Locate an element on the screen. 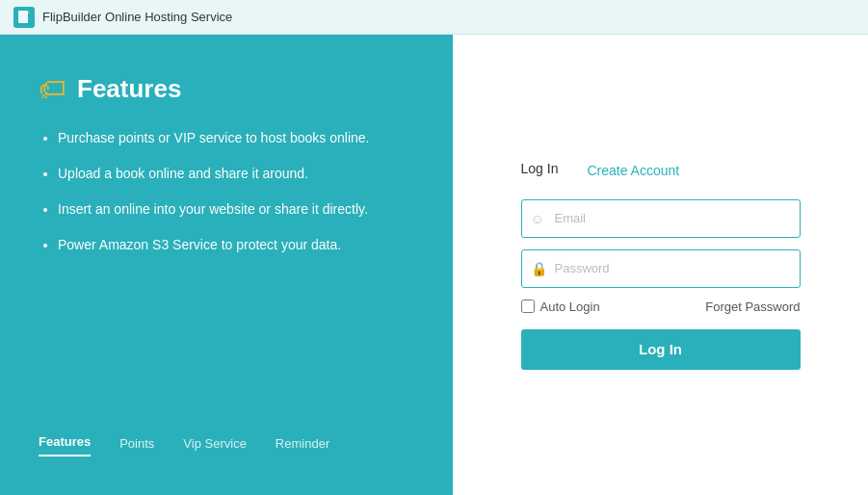 The image size is (868, 495). bottom-tabs: Features Points Vip Service Reminder is located at coordinates (226, 451).